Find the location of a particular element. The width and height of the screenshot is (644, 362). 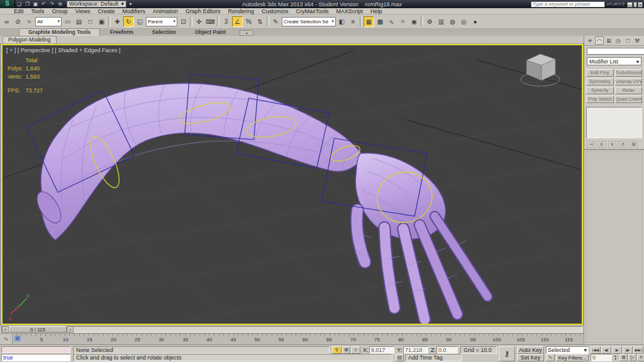

menu-crymaxtools: CryMaxTools is located at coordinates (313, 11).